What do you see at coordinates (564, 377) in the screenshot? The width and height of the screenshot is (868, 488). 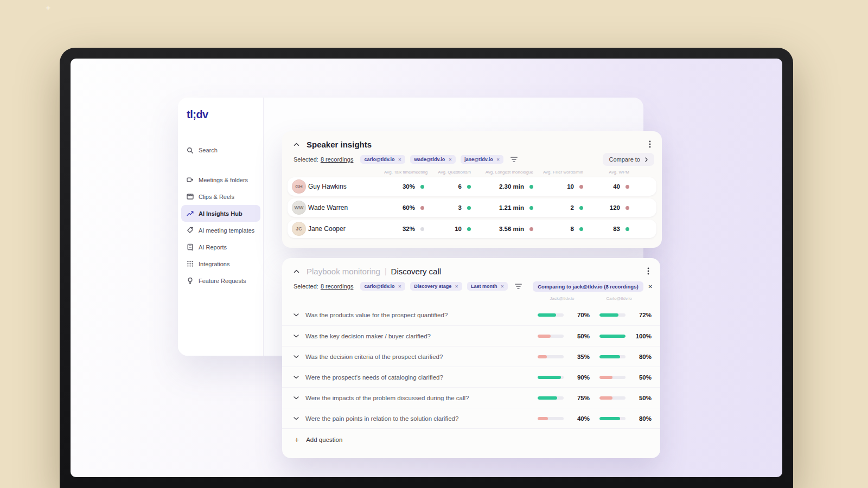 I see `progress-bar-group: 90%` at bounding box center [564, 377].